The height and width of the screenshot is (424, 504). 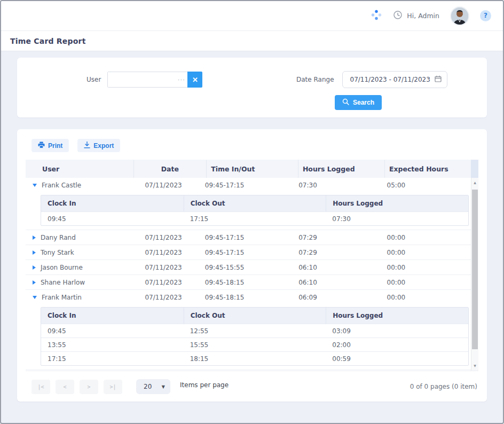 What do you see at coordinates (141, 80) in the screenshot?
I see `user-input` at bounding box center [141, 80].